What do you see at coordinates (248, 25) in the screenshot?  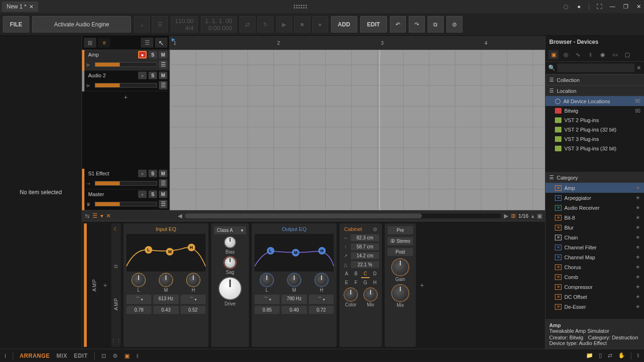 I see `automation-write-icon: ⇄` at bounding box center [248, 25].